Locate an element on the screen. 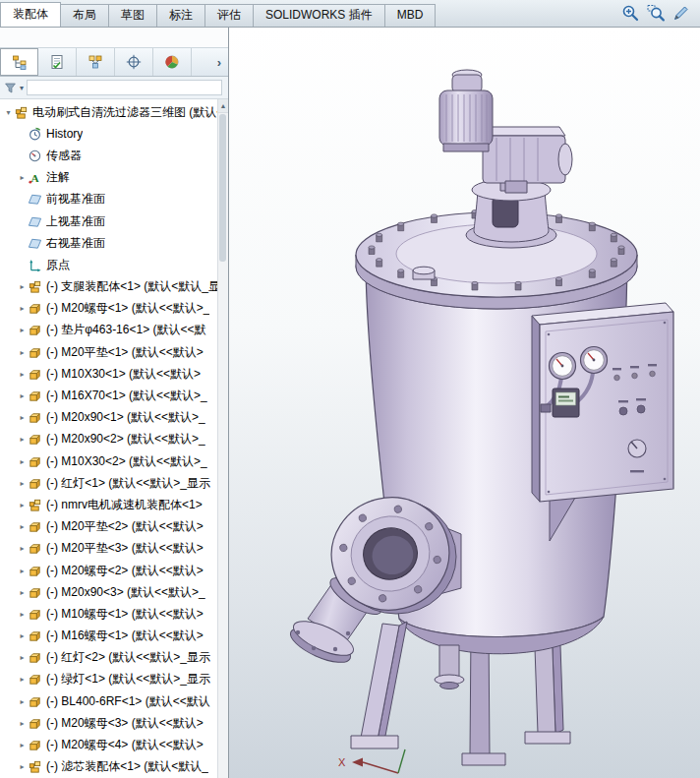 This screenshot has height=778, width=700. manager-tab-featuremanager is located at coordinates (20, 62).